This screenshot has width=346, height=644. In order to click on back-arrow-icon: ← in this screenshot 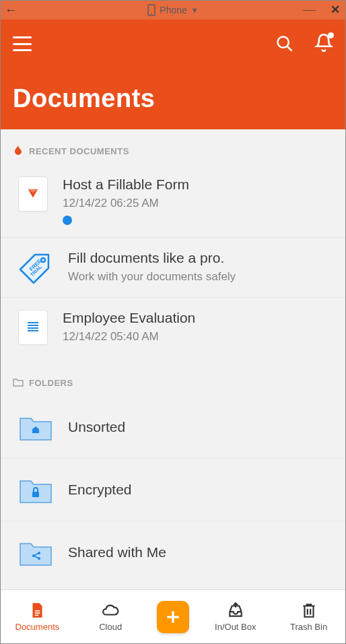, I will do `click(11, 11)`.